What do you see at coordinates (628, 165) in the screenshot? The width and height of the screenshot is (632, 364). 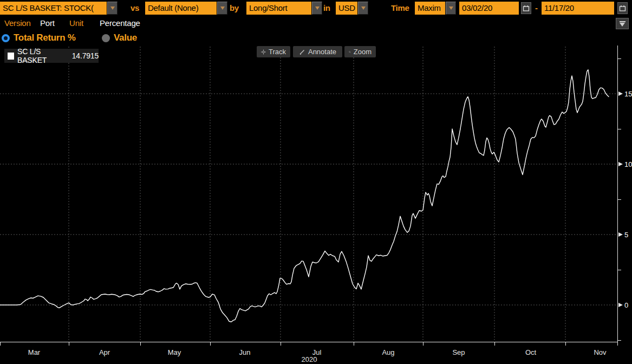 I see `svg-text: 10` at bounding box center [628, 165].